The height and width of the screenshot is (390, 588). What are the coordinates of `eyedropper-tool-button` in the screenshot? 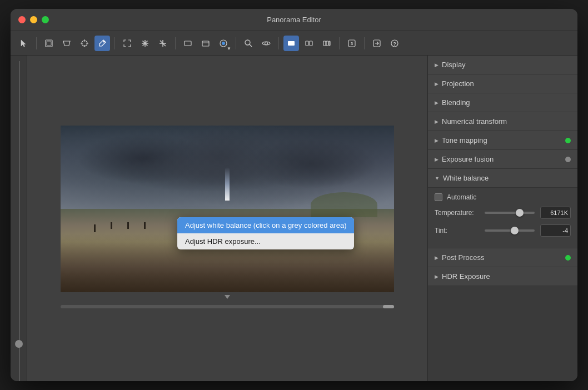 It's located at (102, 43).